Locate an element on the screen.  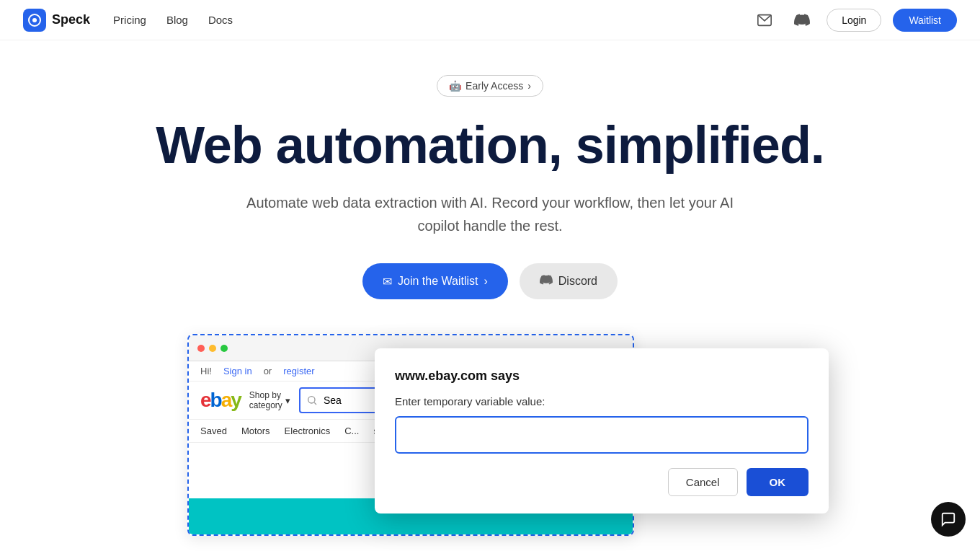
ebay-cat-motors: Motors is located at coordinates (256, 431).